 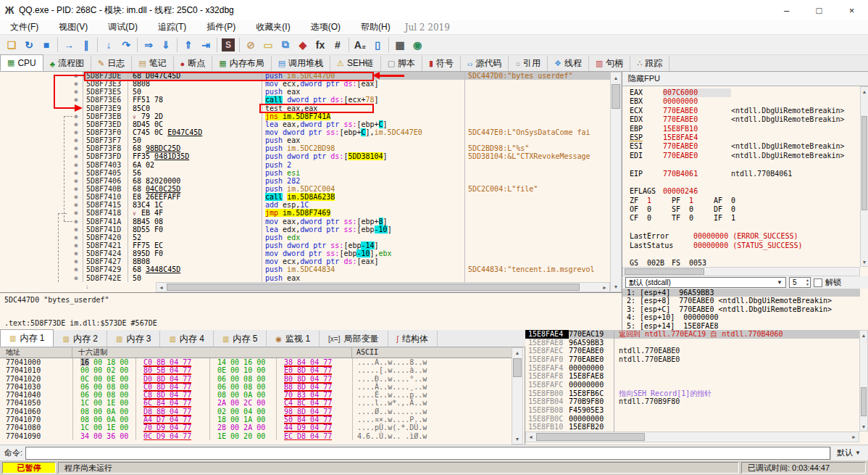 What do you see at coordinates (272, 28) in the screenshot?
I see `menu-item: 收藏夹(I)` at bounding box center [272, 28].